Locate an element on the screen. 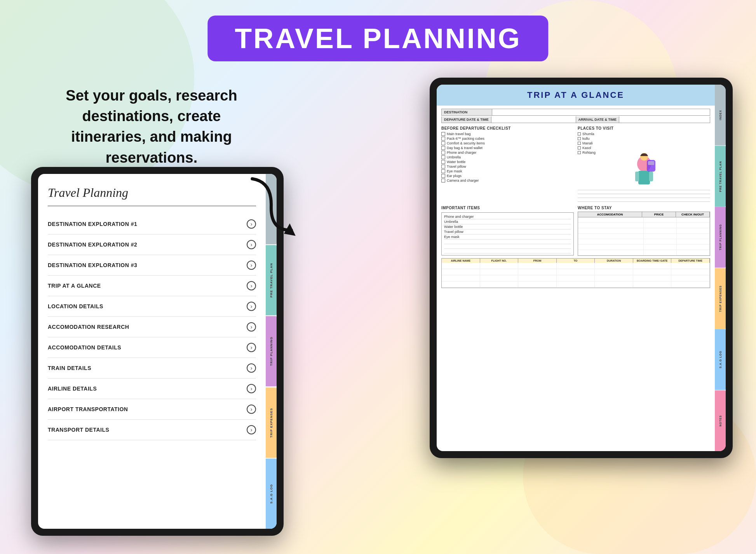  important-item: Eye mask is located at coordinates (507, 237).